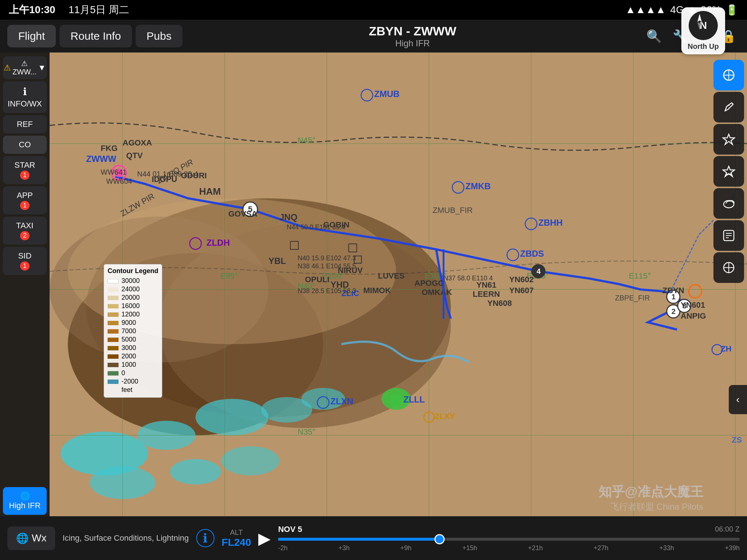 This screenshot has height=560, width=747. Describe the element at coordinates (729, 168) in the screenshot. I see `right-panel` at that location.